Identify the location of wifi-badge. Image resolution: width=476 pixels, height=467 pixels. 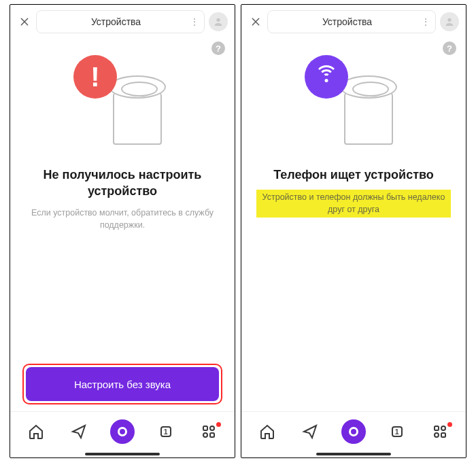
(326, 77).